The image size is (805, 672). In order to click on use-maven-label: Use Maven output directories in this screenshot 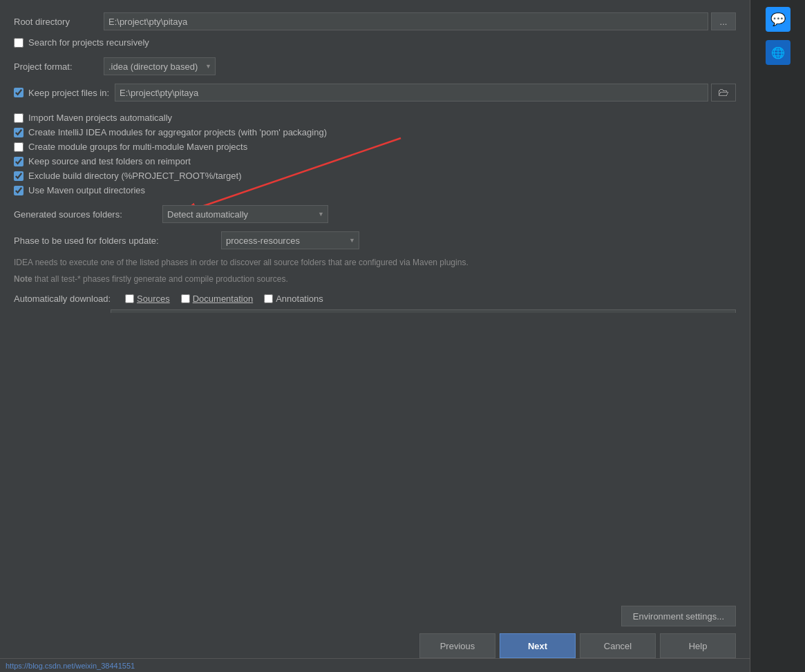, I will do `click(87, 191)`.